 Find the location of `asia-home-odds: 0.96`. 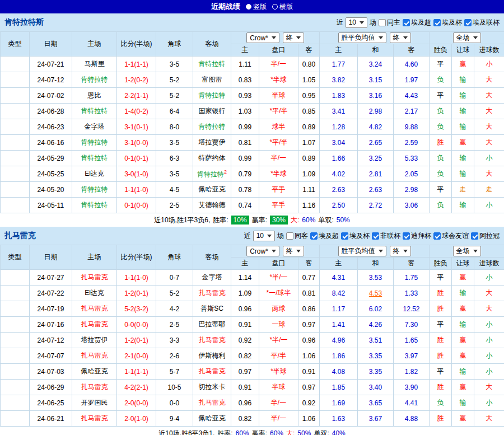

asia-home-odds: 0.96 is located at coordinates (245, 403).